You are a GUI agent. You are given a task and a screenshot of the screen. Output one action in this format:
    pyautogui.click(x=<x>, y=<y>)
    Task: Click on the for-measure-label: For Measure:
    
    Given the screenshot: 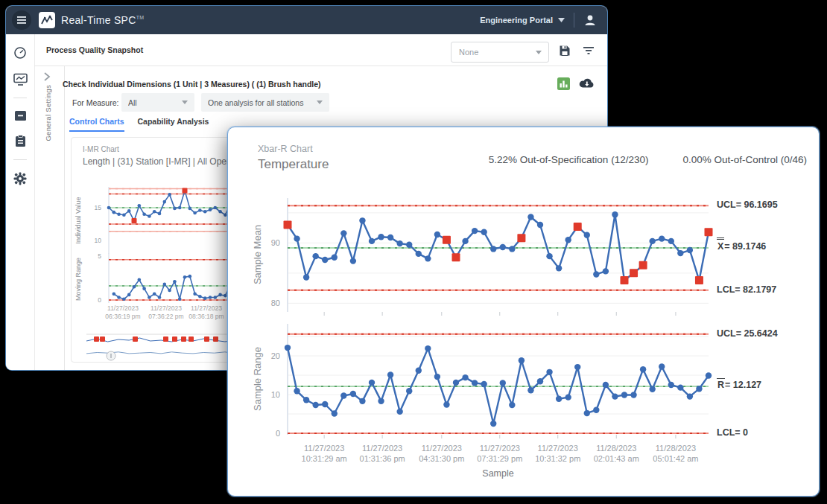 What is the action you would take?
    pyautogui.click(x=95, y=103)
    